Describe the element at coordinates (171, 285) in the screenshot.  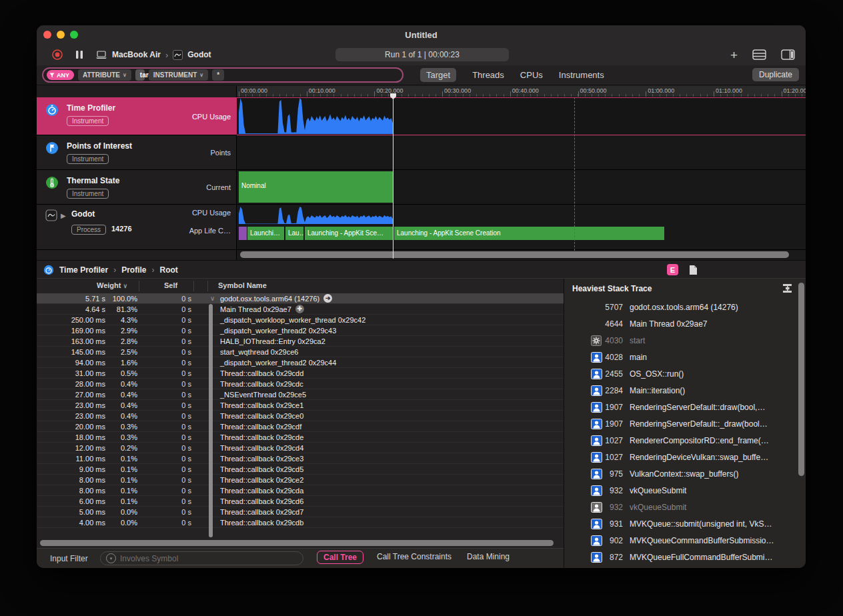
I see `column-self: Self` at that location.